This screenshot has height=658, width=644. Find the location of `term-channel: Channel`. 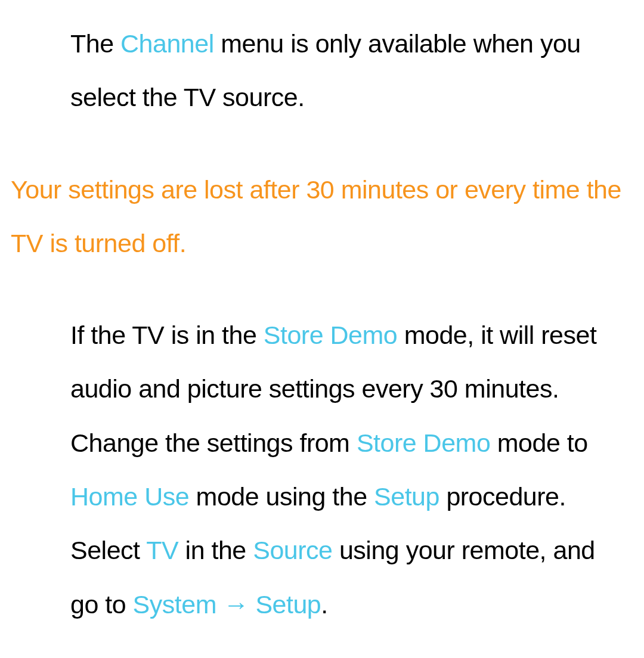

term-channel: Channel is located at coordinates (167, 44).